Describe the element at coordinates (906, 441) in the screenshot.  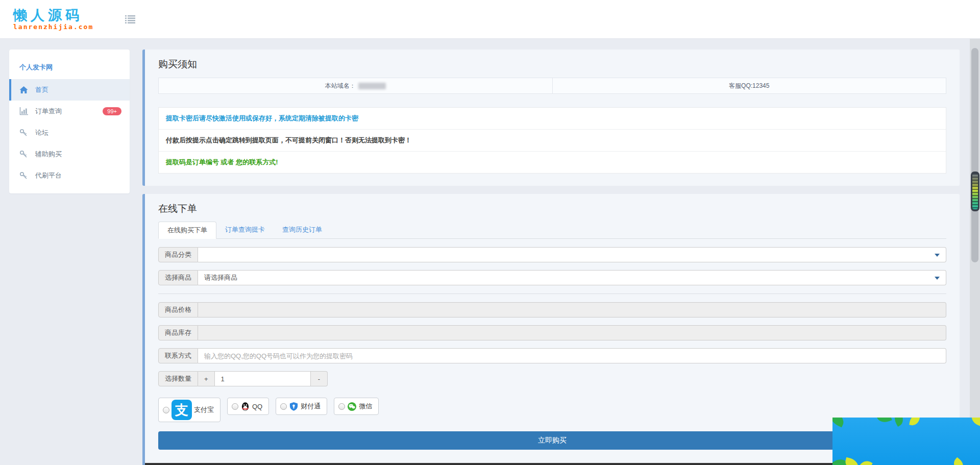
I see `promo-ad-overlay` at that location.